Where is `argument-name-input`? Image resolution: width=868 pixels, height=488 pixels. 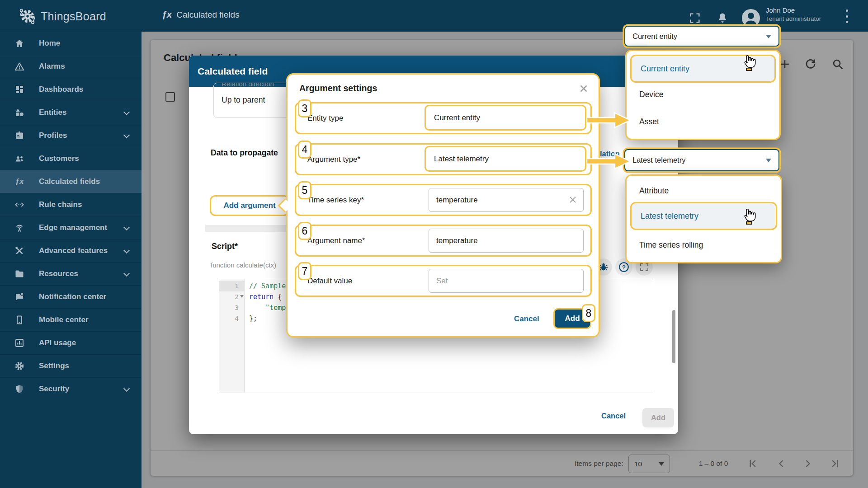 argument-name-input is located at coordinates (506, 240).